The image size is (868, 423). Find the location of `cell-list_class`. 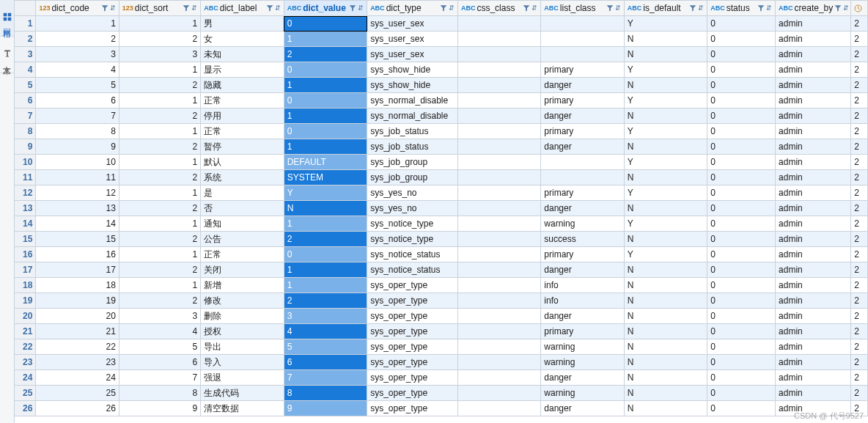

cell-list_class is located at coordinates (582, 54).